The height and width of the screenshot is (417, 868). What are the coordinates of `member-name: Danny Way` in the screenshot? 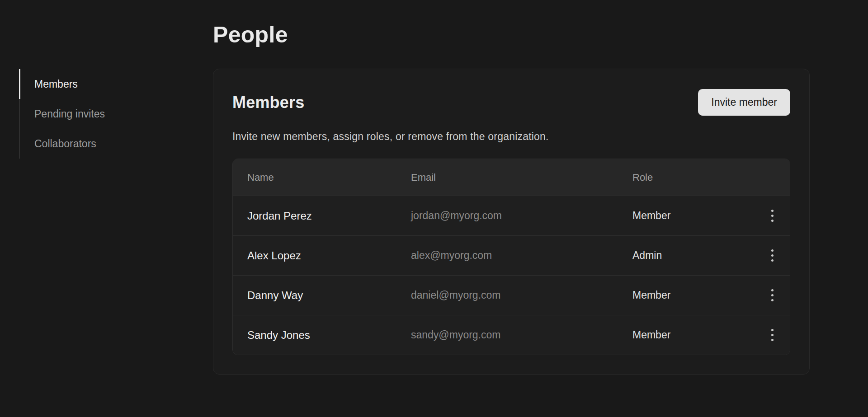 It's located at (329, 295).